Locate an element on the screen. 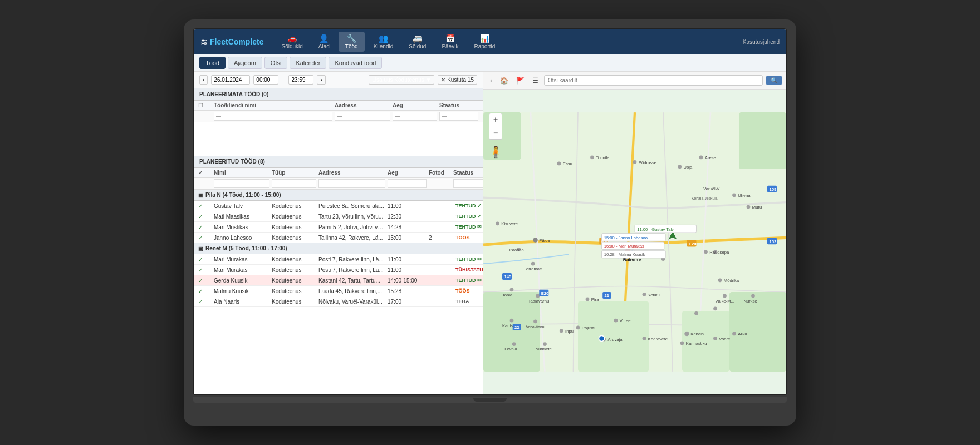  tab-kalender: Kalender is located at coordinates (308, 63).